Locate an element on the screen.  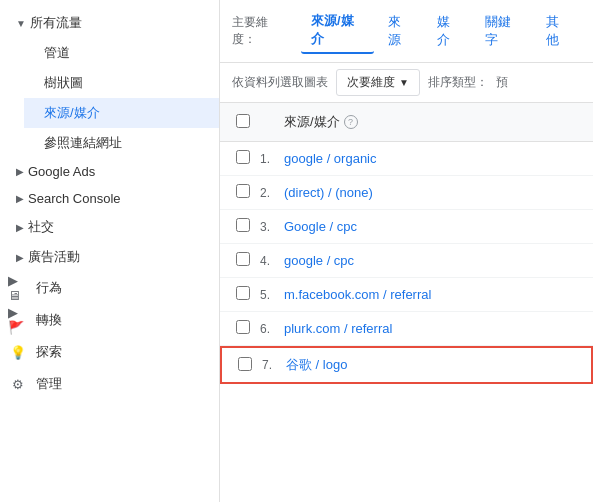
behavior-icon: ▶ 🖥 is located at coordinates (18, 288).